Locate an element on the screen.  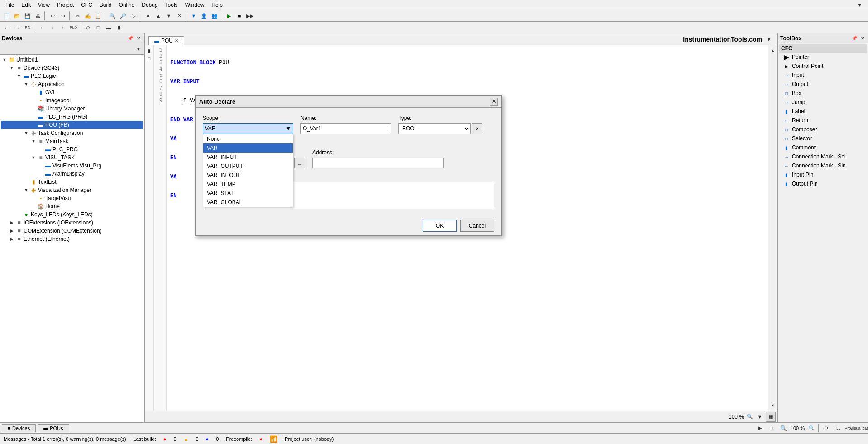
cut-button: ✂ is located at coordinates (77, 16).